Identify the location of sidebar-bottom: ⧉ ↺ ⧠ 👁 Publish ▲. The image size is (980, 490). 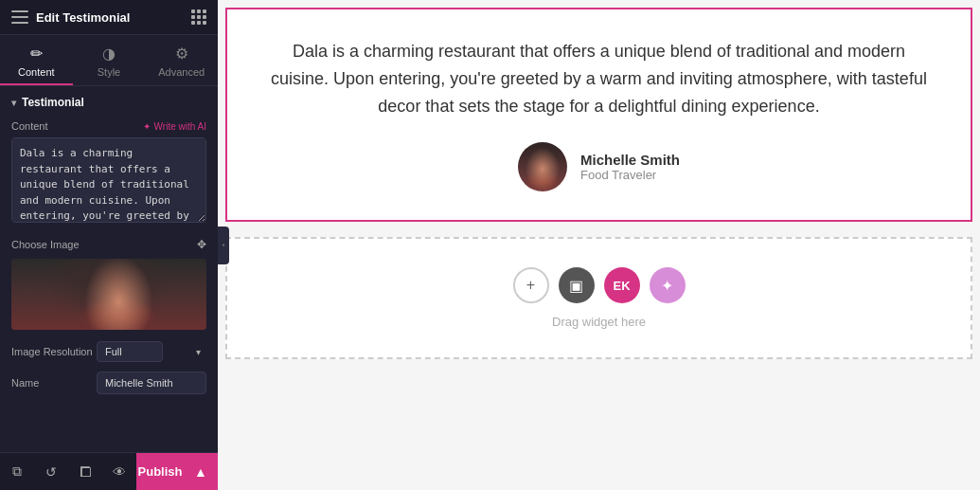
(109, 471).